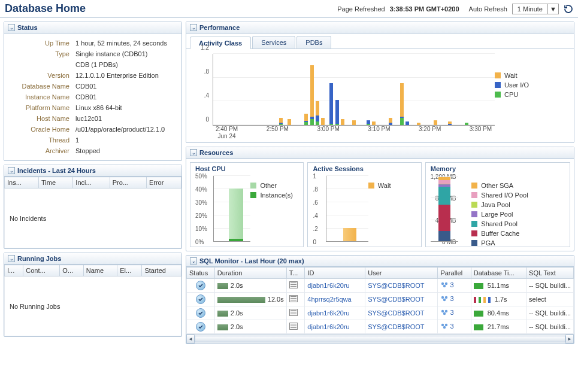 Image resolution: width=578 pixels, height=392 pixels. What do you see at coordinates (380, 339) in the screenshot?
I see `scrollbar-thumb` at bounding box center [380, 339].